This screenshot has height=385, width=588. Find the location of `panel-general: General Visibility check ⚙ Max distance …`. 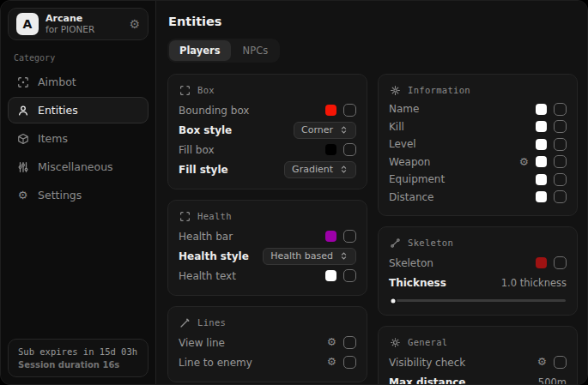

panel-general: General Visibility check ⚙ Max distance … is located at coordinates (477, 355).